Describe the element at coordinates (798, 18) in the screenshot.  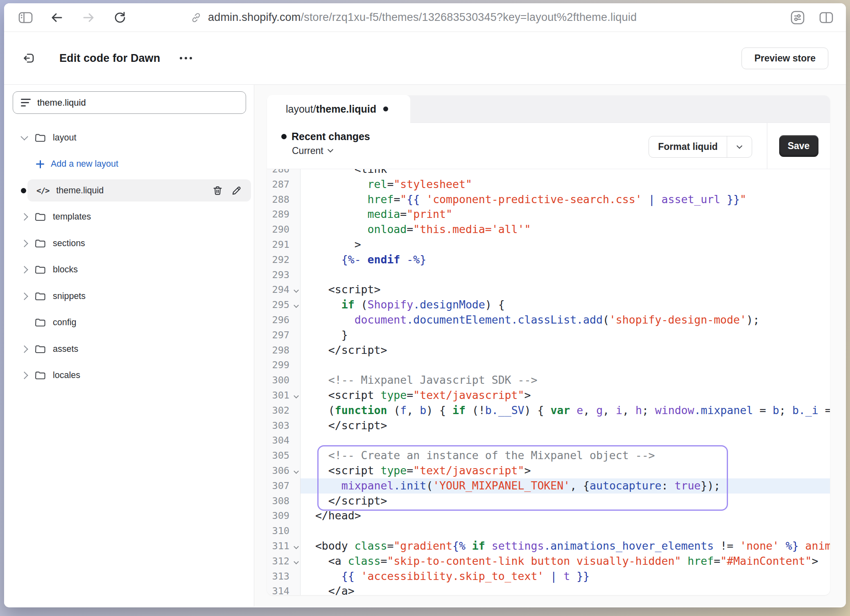
I see `page-settings-icon` at that location.